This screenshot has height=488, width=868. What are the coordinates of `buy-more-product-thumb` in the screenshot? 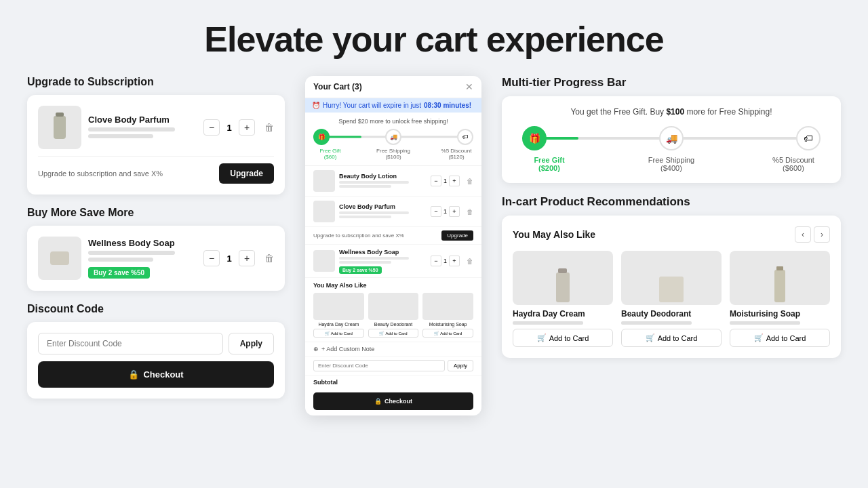 It's located at (60, 258).